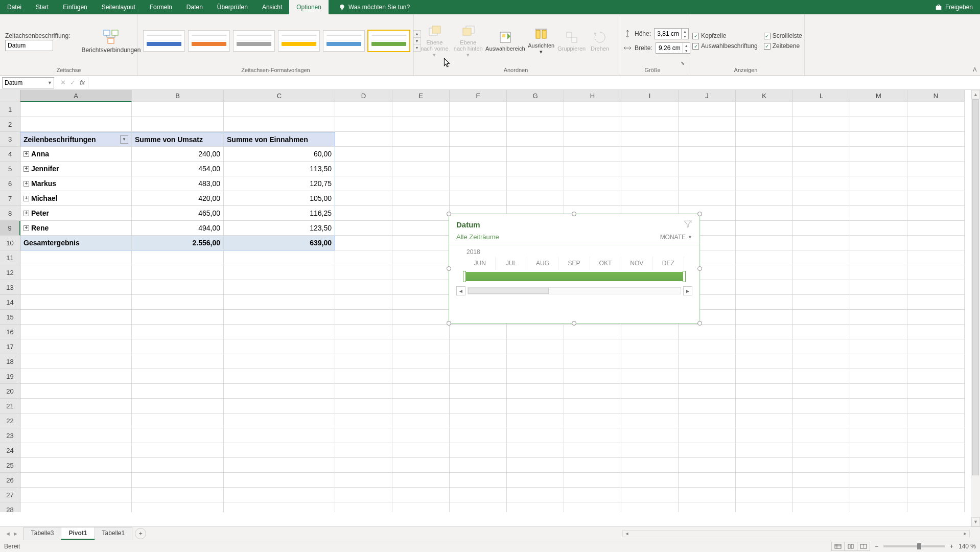 This screenshot has width=980, height=552. What do you see at coordinates (364, 184) in the screenshot?
I see `cell-D6` at bounding box center [364, 184].